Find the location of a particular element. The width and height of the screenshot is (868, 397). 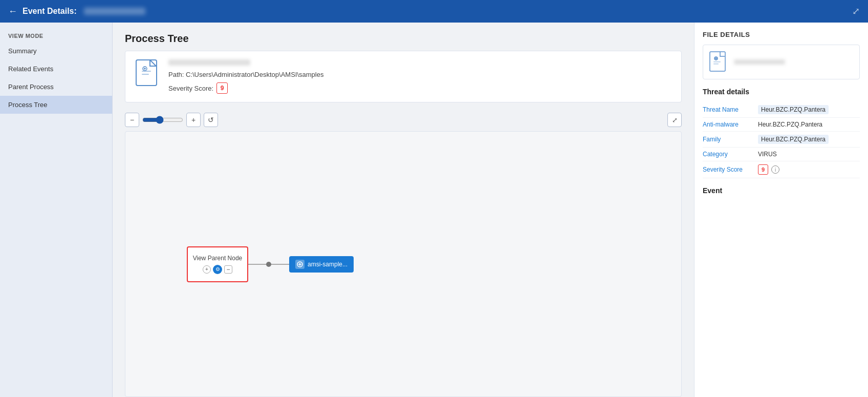

file-details-card is located at coordinates (781, 62).